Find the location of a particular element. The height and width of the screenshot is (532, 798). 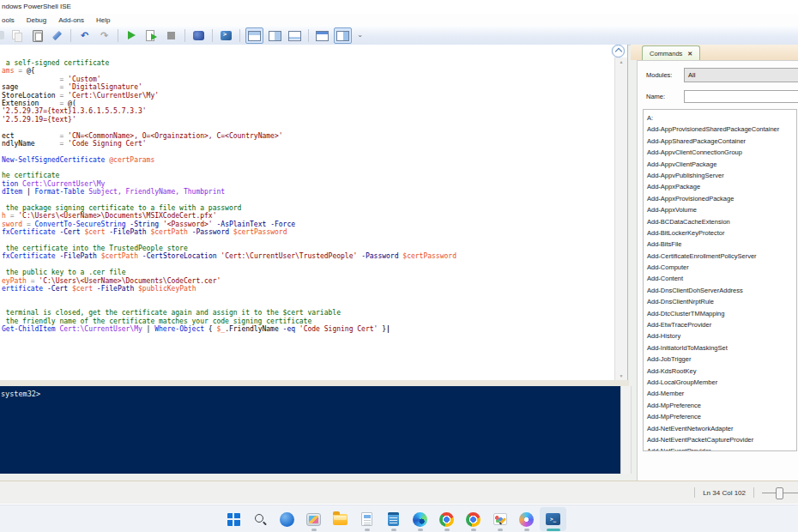

menu-item-help: Help is located at coordinates (103, 21).